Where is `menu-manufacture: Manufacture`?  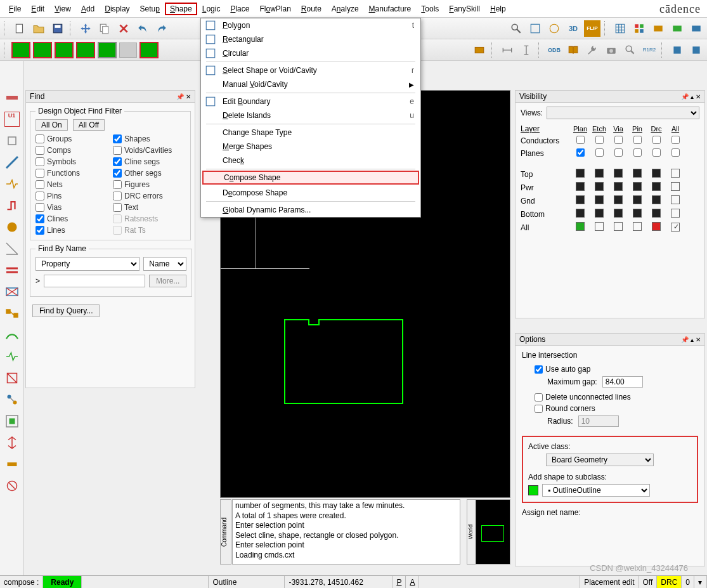
menu-manufacture: Manufacture is located at coordinates (391, 9).